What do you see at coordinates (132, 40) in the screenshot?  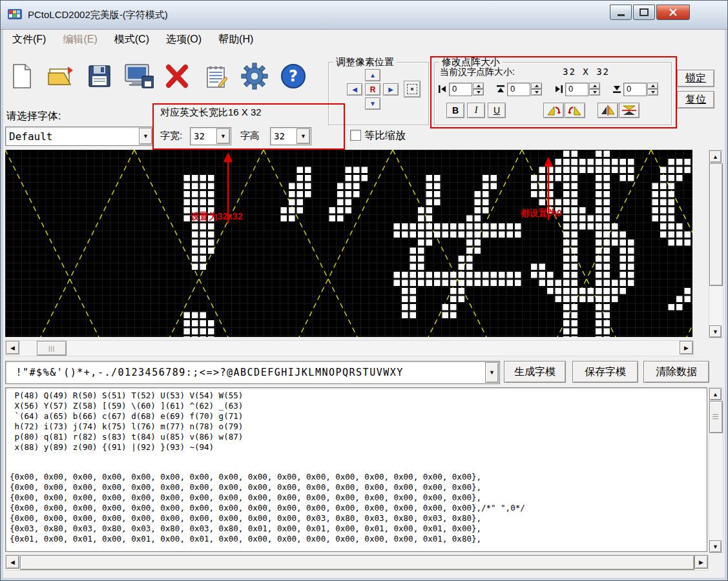 I see `menu-mode: 模式(C)` at bounding box center [132, 40].